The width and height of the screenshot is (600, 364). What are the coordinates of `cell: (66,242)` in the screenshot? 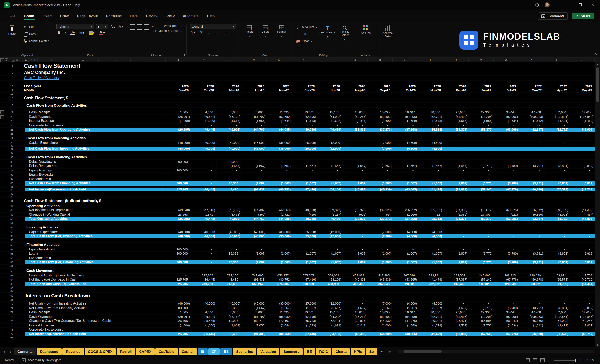 It's located at (506, 321).